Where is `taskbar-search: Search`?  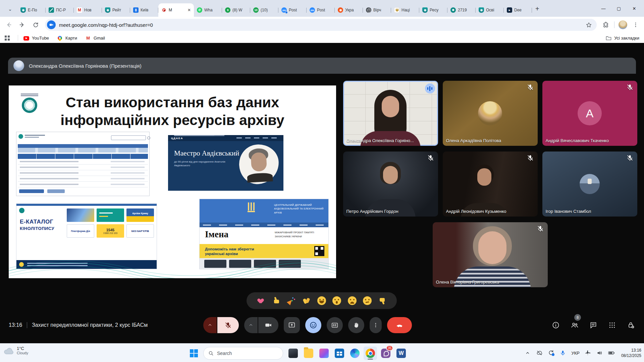 taskbar-search: Search is located at coordinates (243, 353).